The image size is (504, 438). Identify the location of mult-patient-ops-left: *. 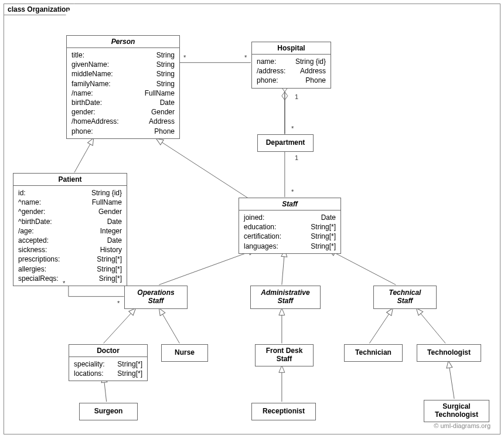
(64, 283).